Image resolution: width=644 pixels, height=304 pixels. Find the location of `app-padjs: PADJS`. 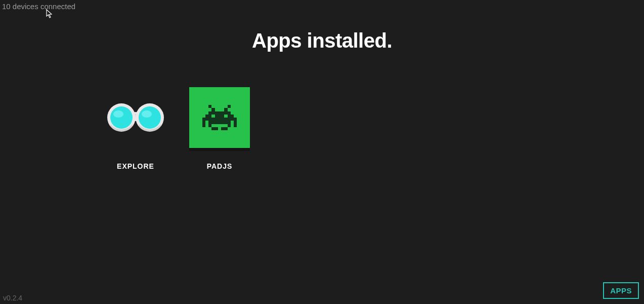

app-padjs: PADJS is located at coordinates (220, 129).